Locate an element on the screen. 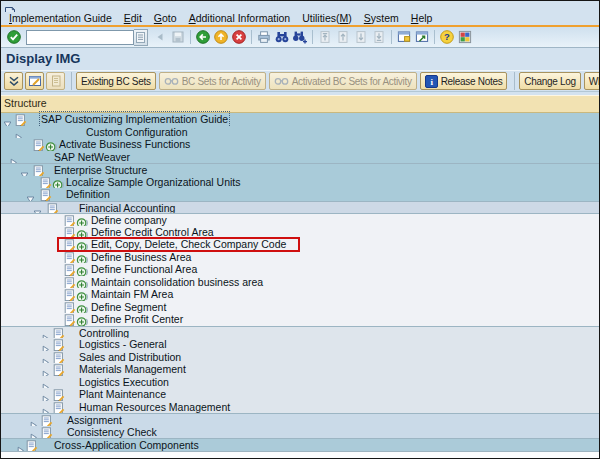  tree-item-sales-and-distribution: Sales and Distribution is located at coordinates (130, 358).